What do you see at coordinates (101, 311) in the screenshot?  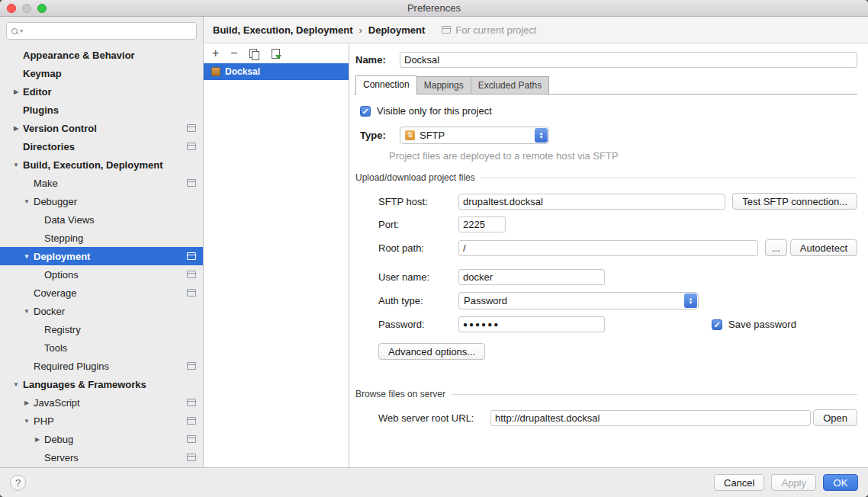 I see `sidebar-item-docker: ▼Docker` at bounding box center [101, 311].